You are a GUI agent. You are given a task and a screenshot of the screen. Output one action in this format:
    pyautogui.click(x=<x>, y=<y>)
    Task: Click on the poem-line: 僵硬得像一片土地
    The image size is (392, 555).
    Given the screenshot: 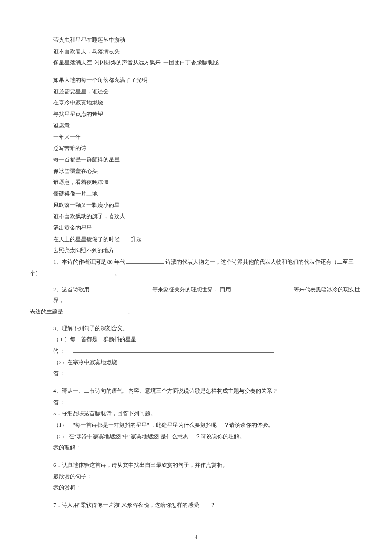 What is the action you would take?
    pyautogui.click(x=196, y=194)
    